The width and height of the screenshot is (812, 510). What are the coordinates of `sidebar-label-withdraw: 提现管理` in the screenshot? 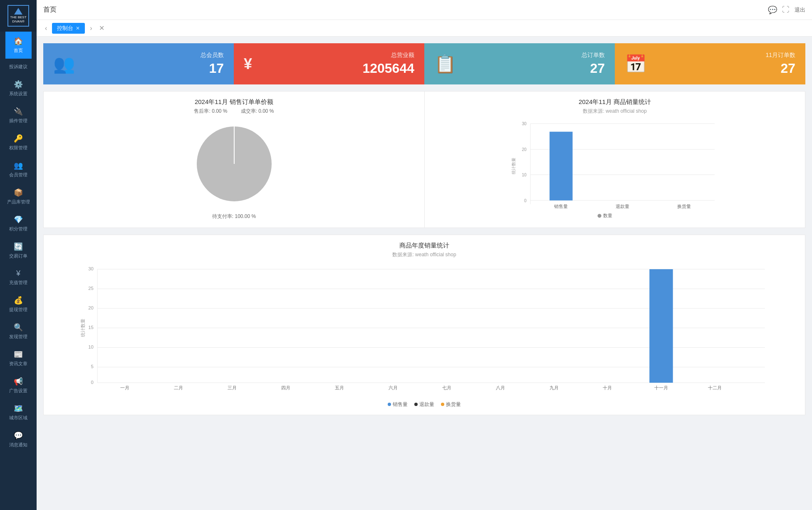 It's located at (18, 309).